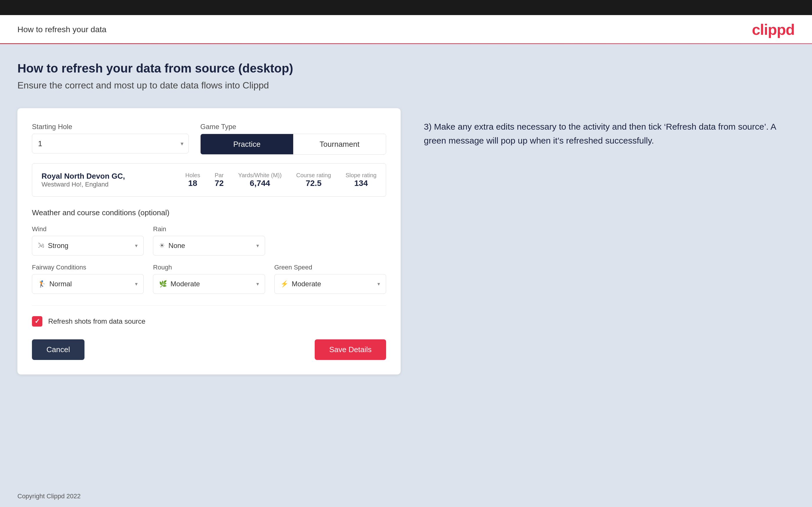 This screenshot has height=507, width=812. Describe the element at coordinates (209, 284) in the screenshot. I see `rough-select-wrapper: 🌿 Moderate ▾` at that location.